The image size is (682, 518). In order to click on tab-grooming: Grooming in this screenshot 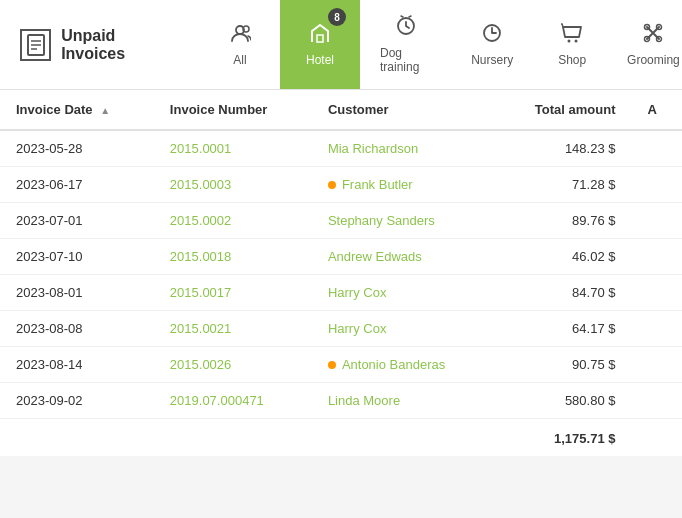, I will do `click(647, 44)`.